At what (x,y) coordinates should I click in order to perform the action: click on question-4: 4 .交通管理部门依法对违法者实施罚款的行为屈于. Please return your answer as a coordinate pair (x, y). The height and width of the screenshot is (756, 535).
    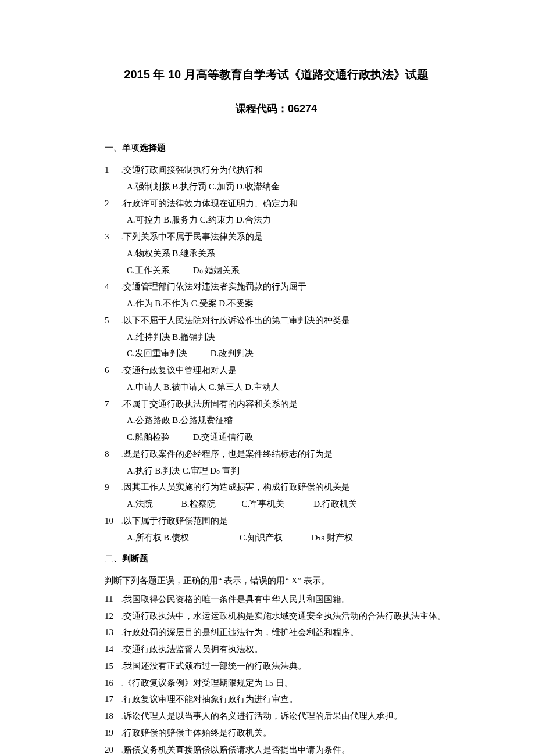
    Looking at the image, I should click on (276, 287).